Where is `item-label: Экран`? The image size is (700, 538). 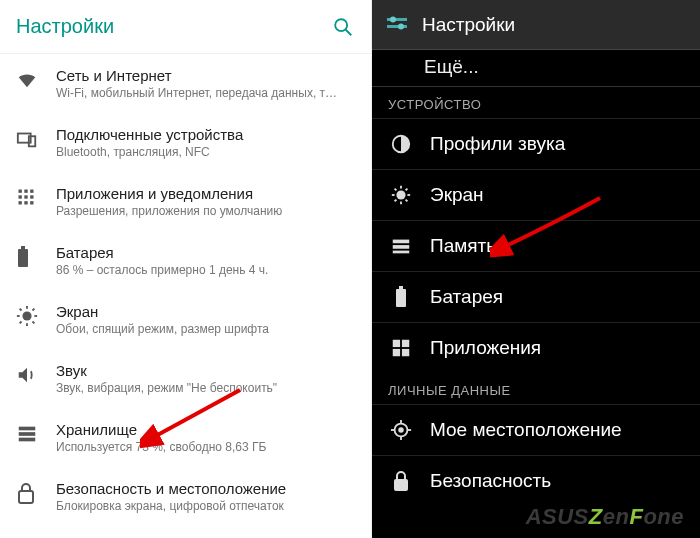
item-label: Экран is located at coordinates (206, 312).